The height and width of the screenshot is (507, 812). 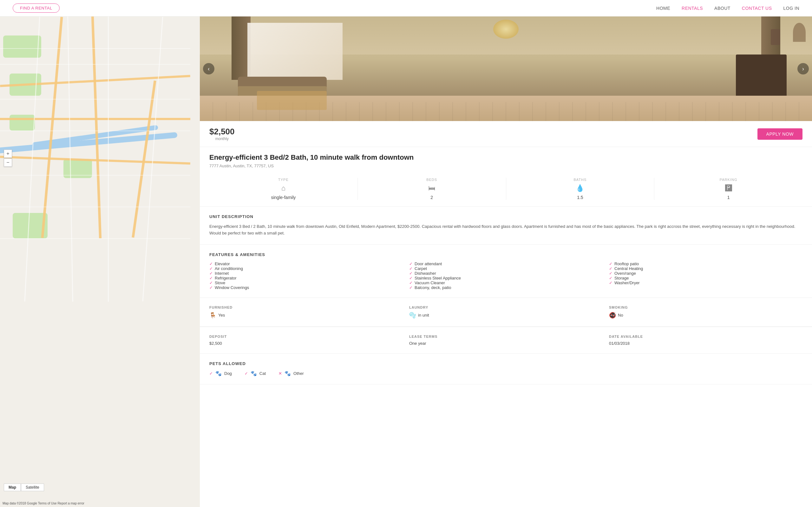 What do you see at coordinates (722, 8) in the screenshot?
I see `nav-about: ABOUT` at bounding box center [722, 8].